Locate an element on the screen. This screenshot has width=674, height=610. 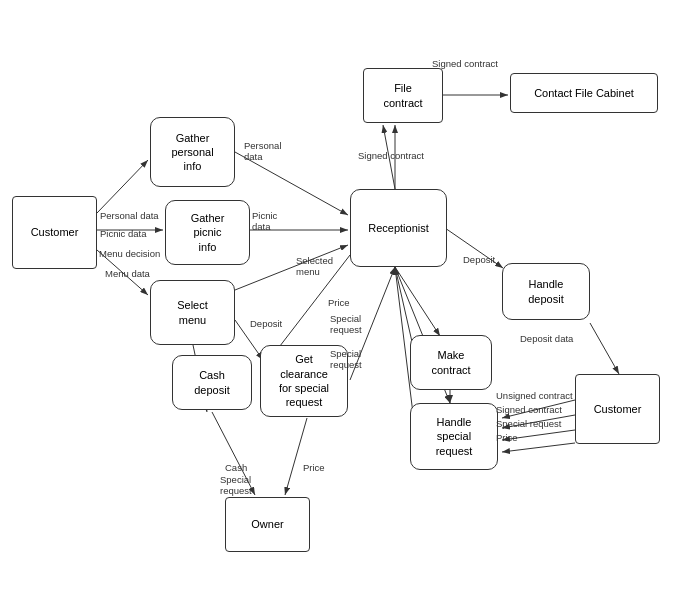
label-menu-decision: Menu decision is located at coordinates (130, 254).